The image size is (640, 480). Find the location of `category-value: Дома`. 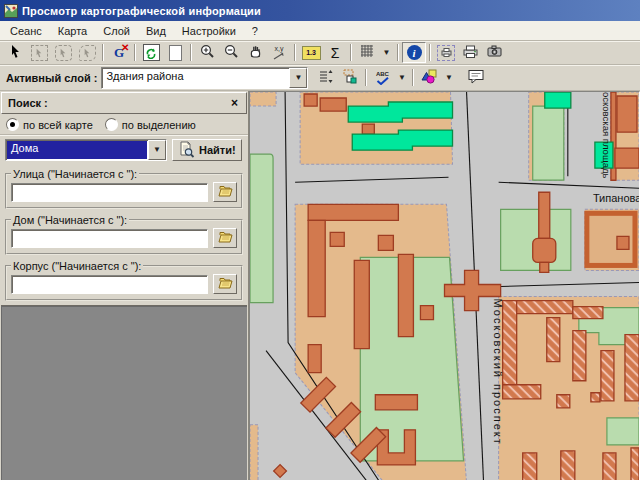

category-value: Дома is located at coordinates (77, 150).